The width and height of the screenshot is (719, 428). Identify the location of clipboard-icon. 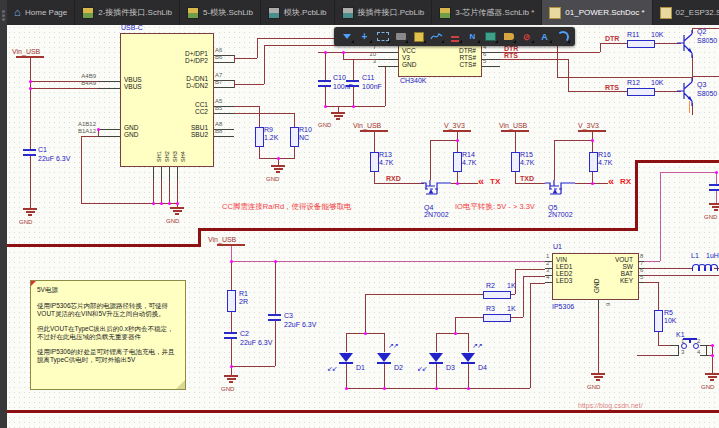
(400, 36).